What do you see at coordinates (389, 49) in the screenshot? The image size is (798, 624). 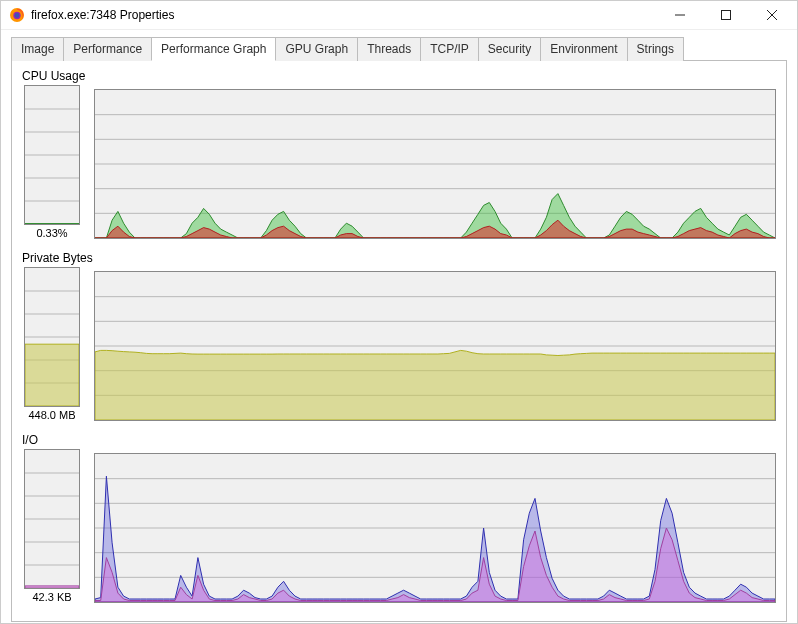 I see `tab-threads: Threads` at bounding box center [389, 49].